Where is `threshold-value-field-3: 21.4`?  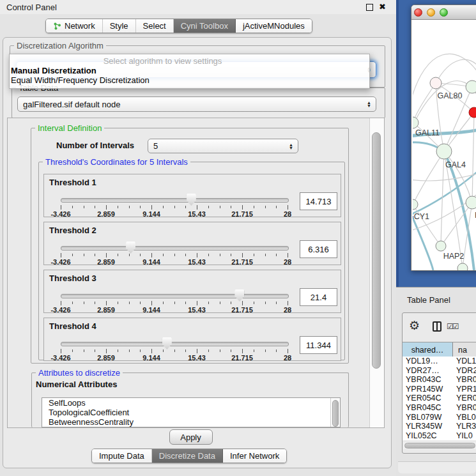
threshold-value-field-3: 21.4 is located at coordinates (318, 297).